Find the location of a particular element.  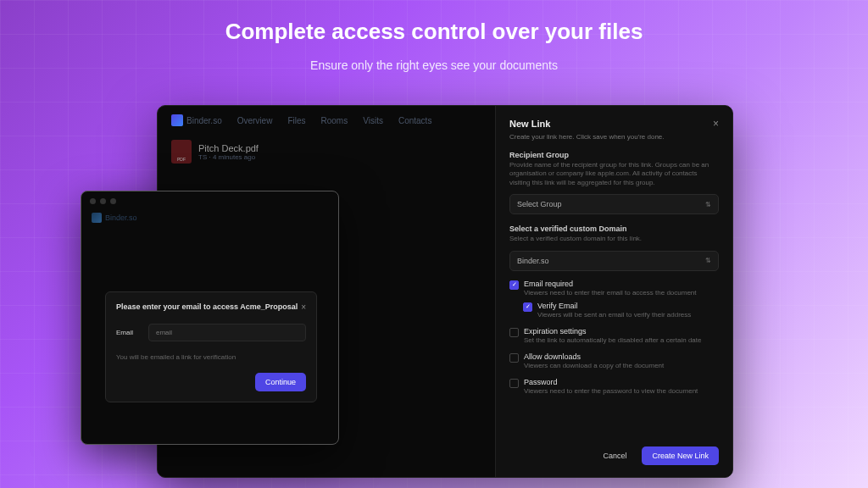

verify-email-desc: Viewers will be sent an email to verify … is located at coordinates (628, 315).